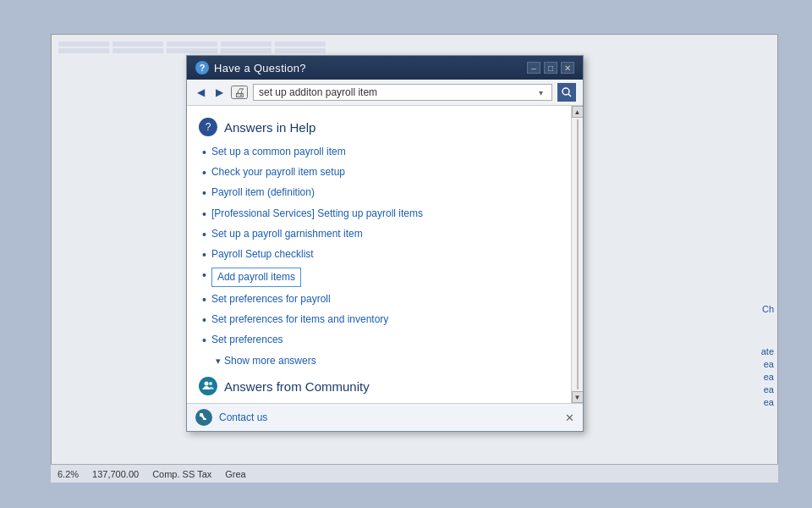 The height and width of the screenshot is (508, 812). Describe the element at coordinates (379, 386) in the screenshot. I see `community-heading: Answers from Community` at that location.